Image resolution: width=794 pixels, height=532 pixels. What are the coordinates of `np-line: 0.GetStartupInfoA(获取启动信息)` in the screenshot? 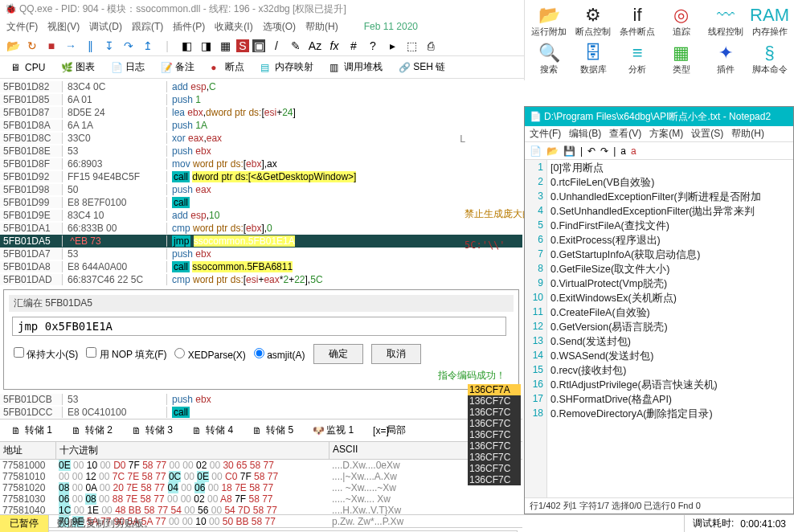 It's located at (670, 256).